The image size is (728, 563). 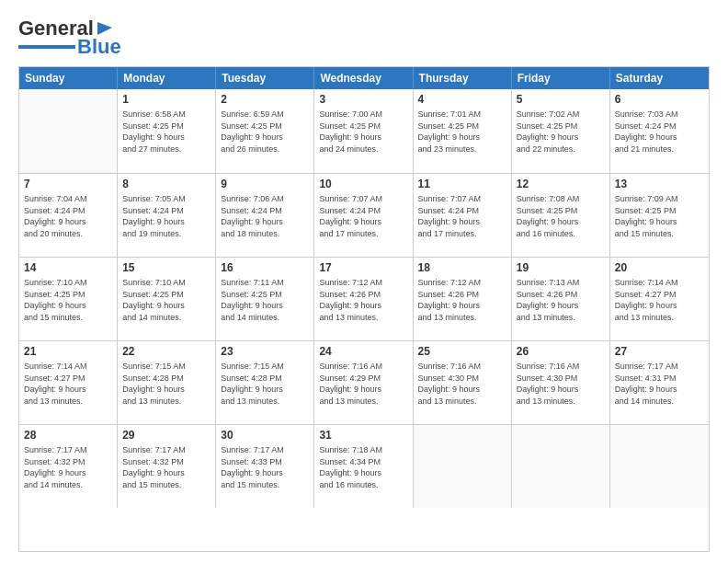 What do you see at coordinates (265, 184) in the screenshot?
I see `day-number: 9` at bounding box center [265, 184].